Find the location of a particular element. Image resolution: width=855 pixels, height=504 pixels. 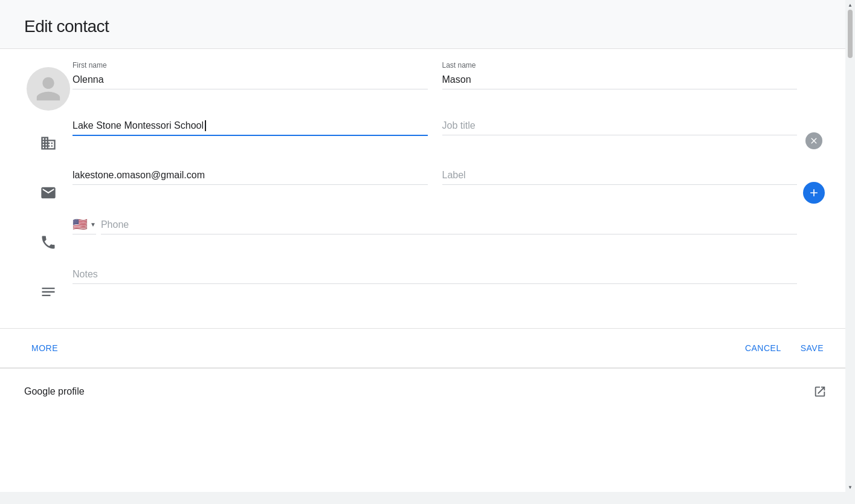

scroll-down-button: ▼ is located at coordinates (850, 487).